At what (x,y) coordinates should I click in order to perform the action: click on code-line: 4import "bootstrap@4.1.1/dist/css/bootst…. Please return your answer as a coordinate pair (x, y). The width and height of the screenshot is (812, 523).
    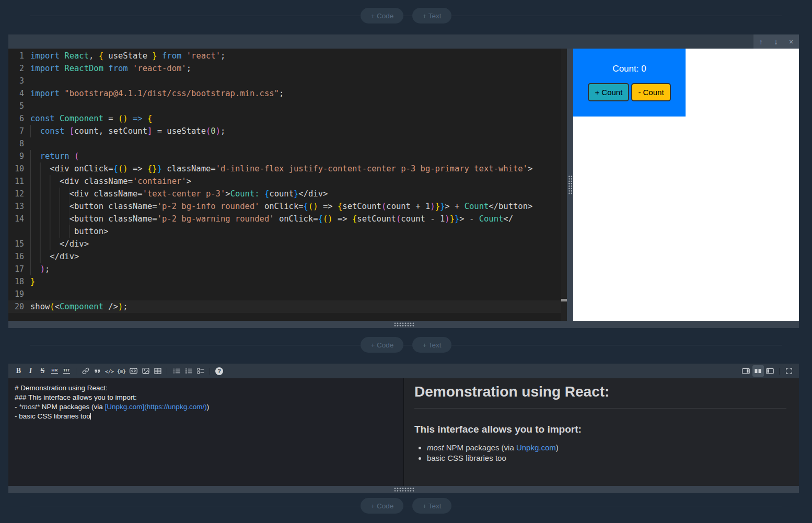
    Looking at the image, I should click on (287, 94).